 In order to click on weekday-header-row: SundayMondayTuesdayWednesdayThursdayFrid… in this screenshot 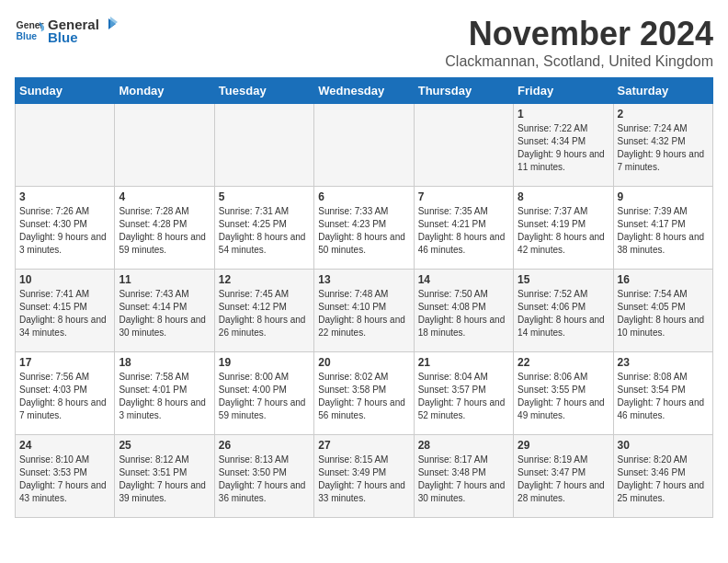, I will do `click(364, 91)`.